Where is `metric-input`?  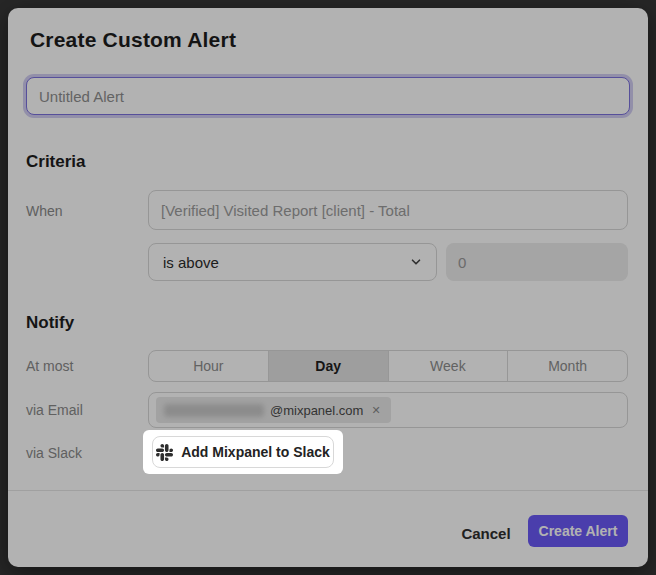
metric-input is located at coordinates (388, 210).